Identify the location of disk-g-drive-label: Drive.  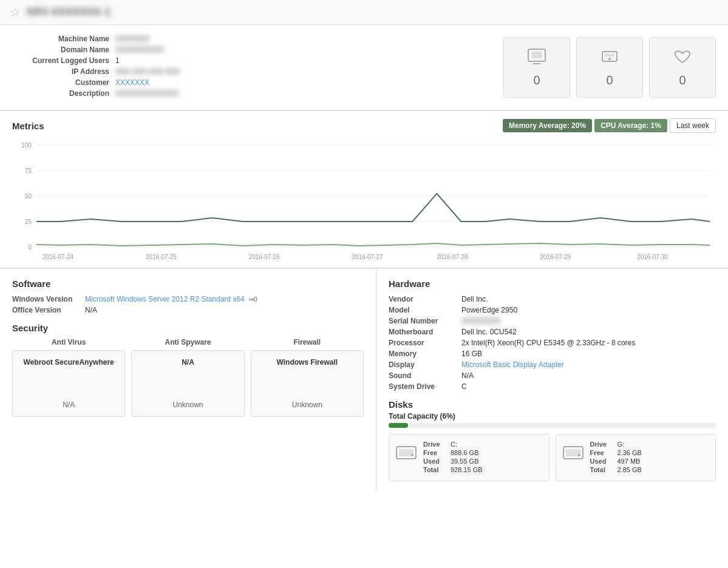
(604, 444).